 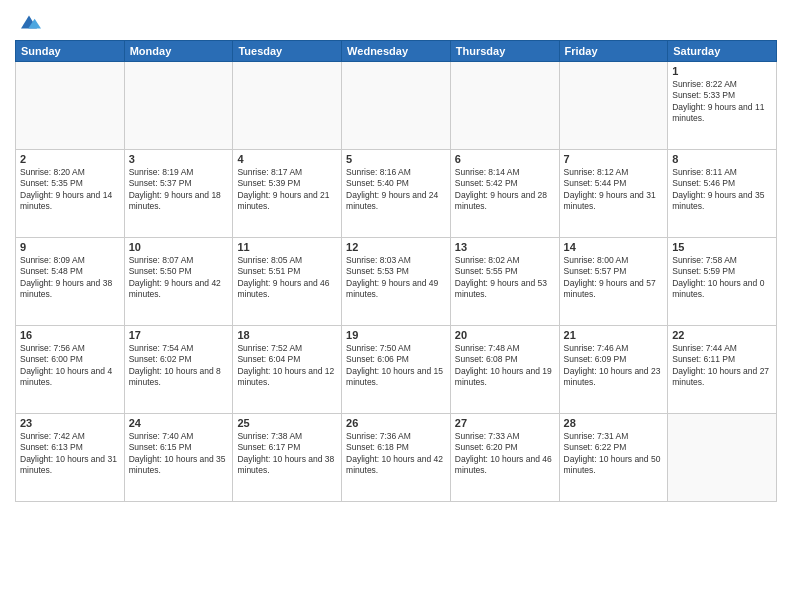 What do you see at coordinates (505, 247) in the screenshot?
I see `day-number: 13` at bounding box center [505, 247].